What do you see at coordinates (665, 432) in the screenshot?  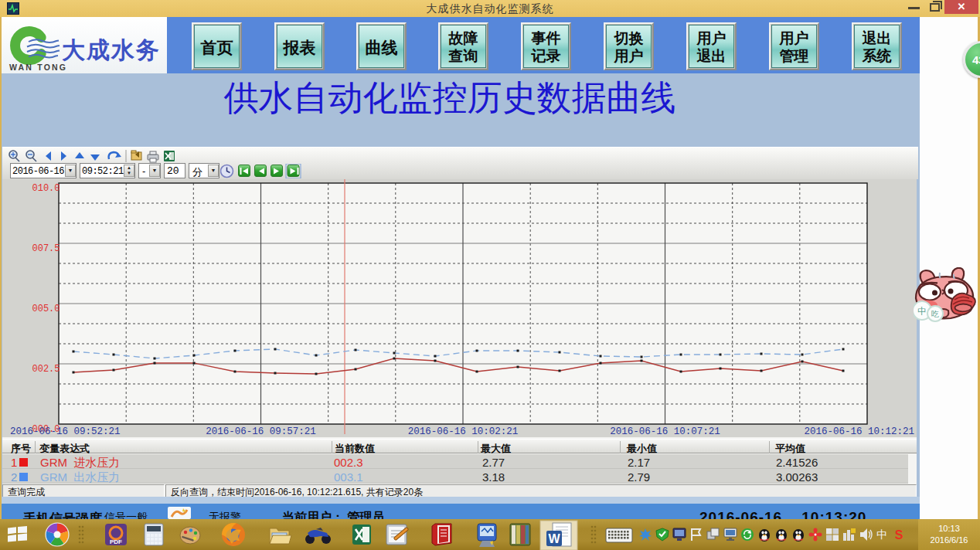 I see `svg-text: 2016-06-16 10:07:21` at bounding box center [665, 432].